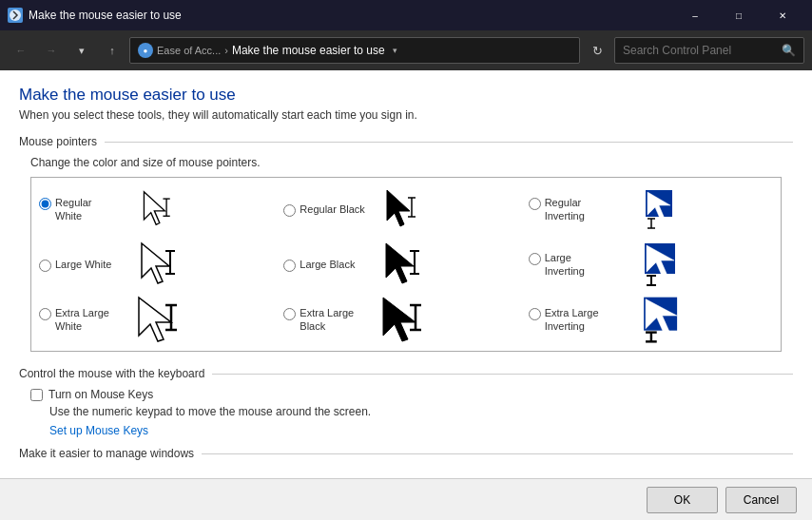  I want to click on cancel-button: Cancel, so click(761, 500).